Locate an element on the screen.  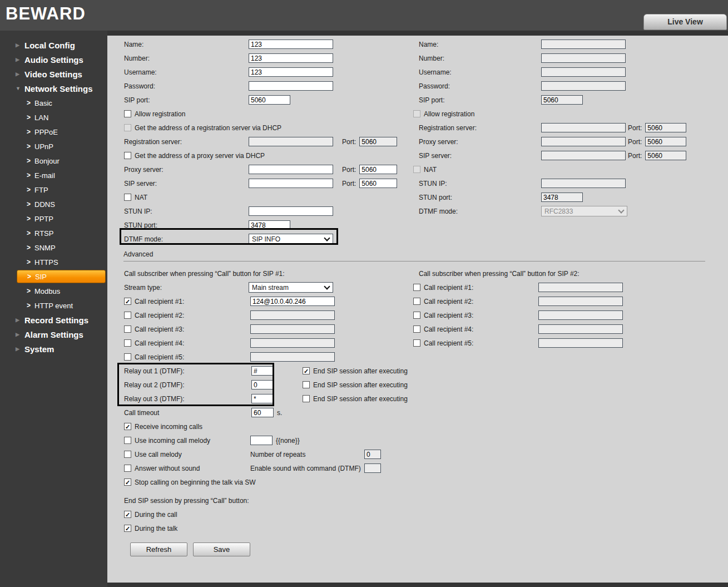
end-sip-session-3-checkbox is located at coordinates (306, 398).